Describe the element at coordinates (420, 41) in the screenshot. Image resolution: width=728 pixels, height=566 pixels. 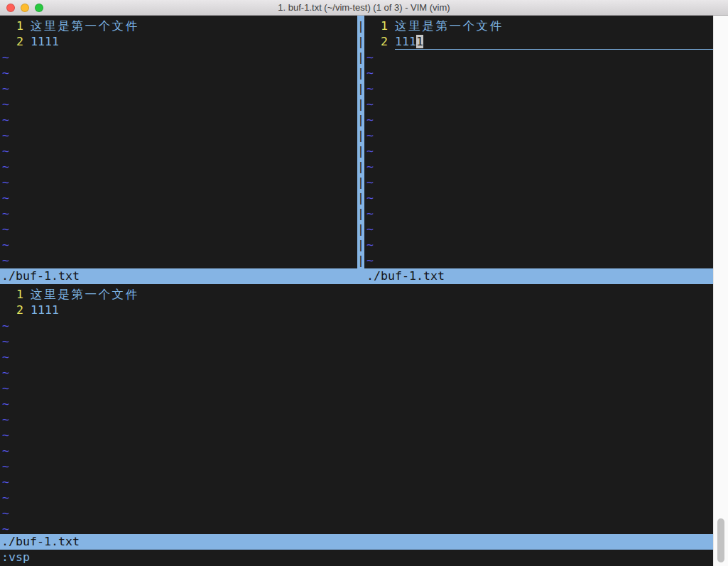
I see `block-cursor: 1` at that location.